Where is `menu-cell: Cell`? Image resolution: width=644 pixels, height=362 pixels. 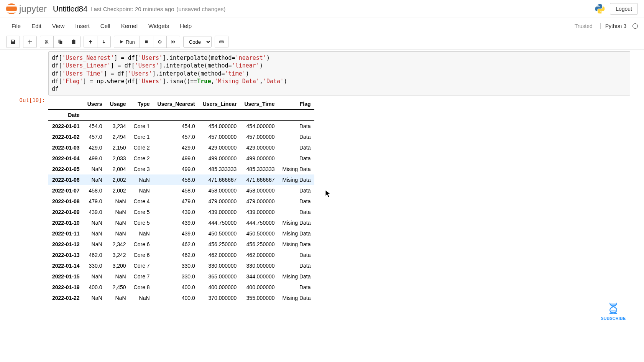 menu-cell: Cell is located at coordinates (105, 26).